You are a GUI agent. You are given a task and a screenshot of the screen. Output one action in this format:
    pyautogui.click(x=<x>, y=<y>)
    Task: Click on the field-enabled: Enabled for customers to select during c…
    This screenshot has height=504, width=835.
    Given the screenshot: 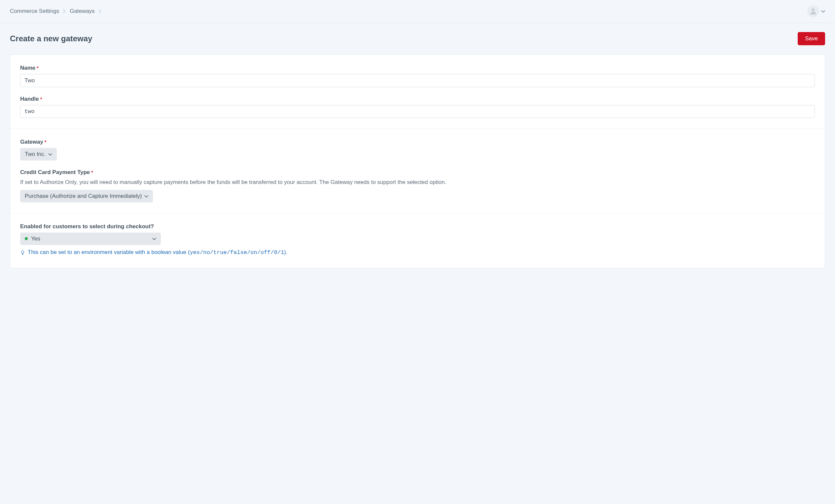 What is the action you would take?
    pyautogui.click(x=418, y=240)
    